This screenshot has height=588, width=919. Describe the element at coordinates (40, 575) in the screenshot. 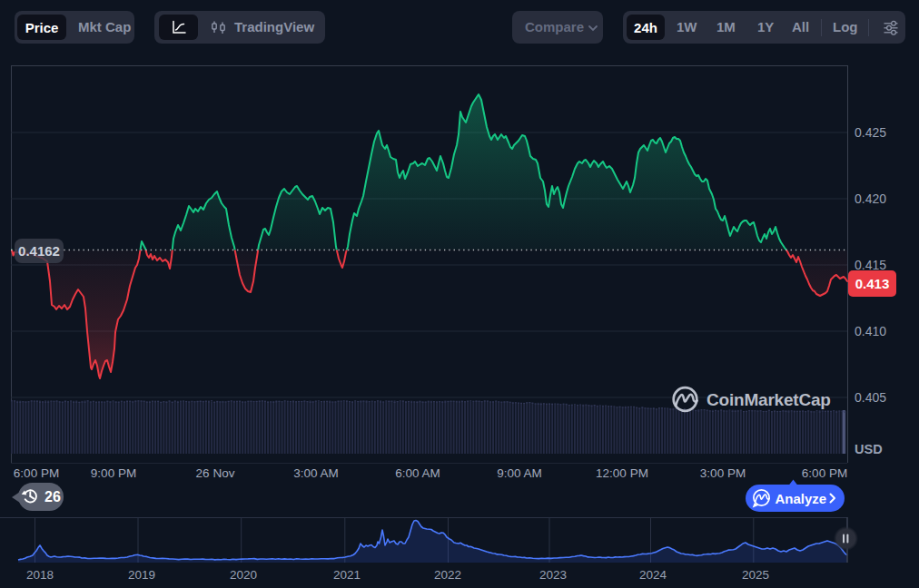

I see `svg-text: 2018` at that location.